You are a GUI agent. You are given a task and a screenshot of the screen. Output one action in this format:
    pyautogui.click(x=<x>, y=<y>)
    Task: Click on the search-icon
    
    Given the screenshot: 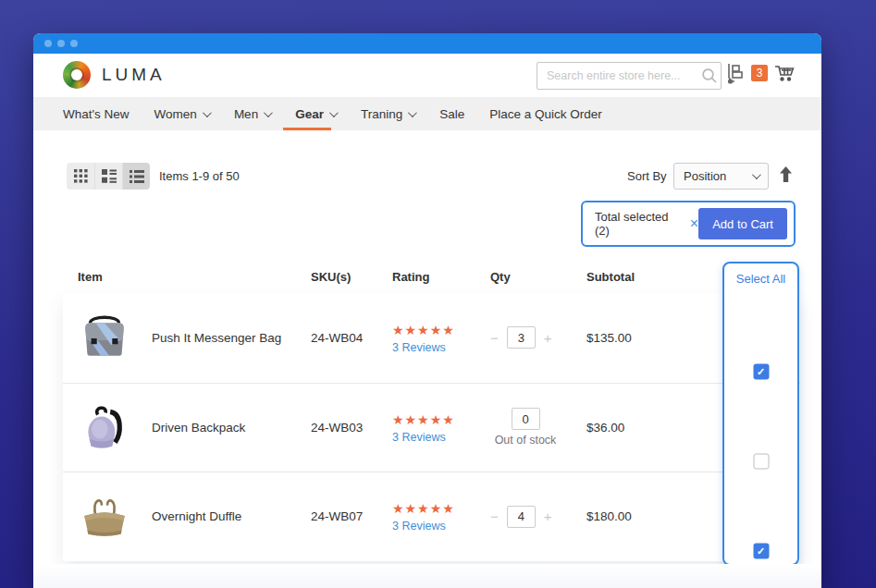 What is the action you would take?
    pyautogui.click(x=709, y=76)
    